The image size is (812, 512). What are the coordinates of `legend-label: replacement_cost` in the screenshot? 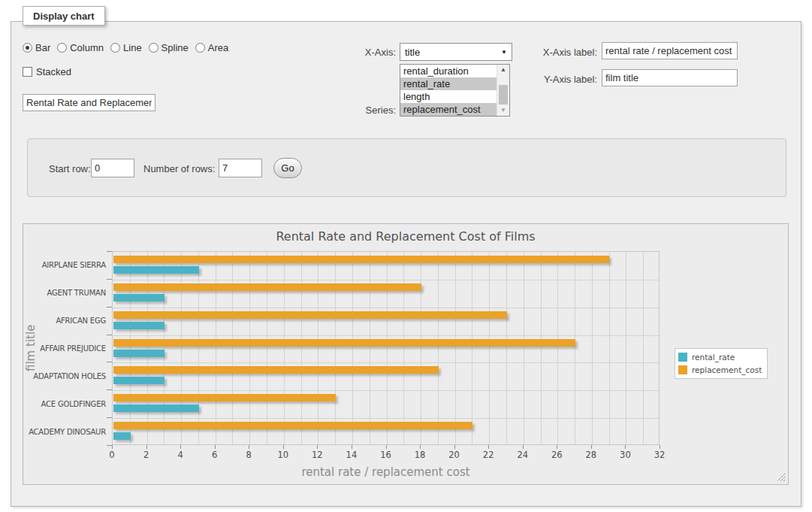 It's located at (724, 370).